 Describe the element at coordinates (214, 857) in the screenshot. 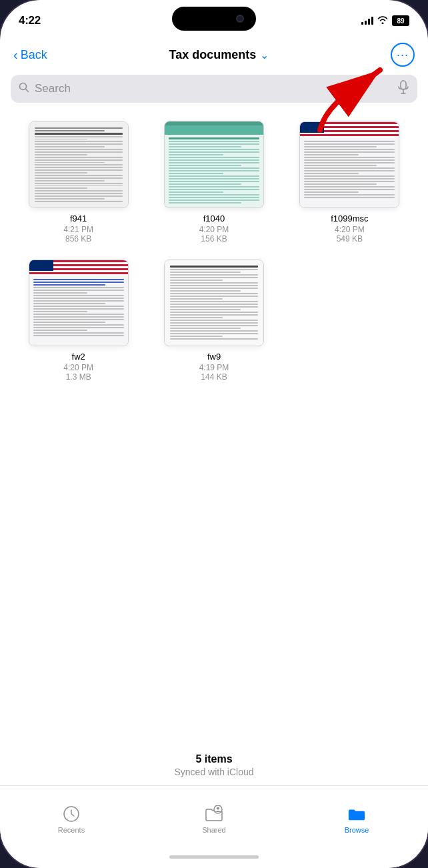

I see `home-indicator` at that location.